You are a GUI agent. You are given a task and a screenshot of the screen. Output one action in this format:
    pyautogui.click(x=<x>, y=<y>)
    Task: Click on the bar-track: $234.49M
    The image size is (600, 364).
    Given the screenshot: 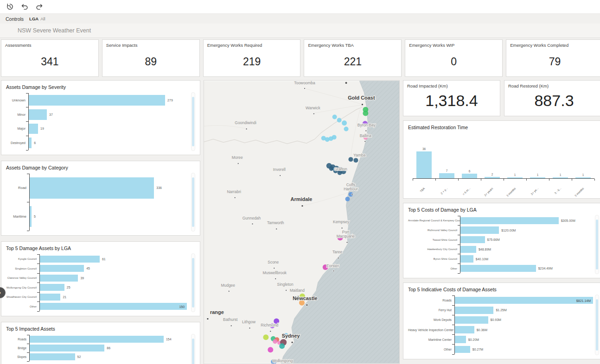 What is the action you would take?
    pyautogui.click(x=527, y=269)
    